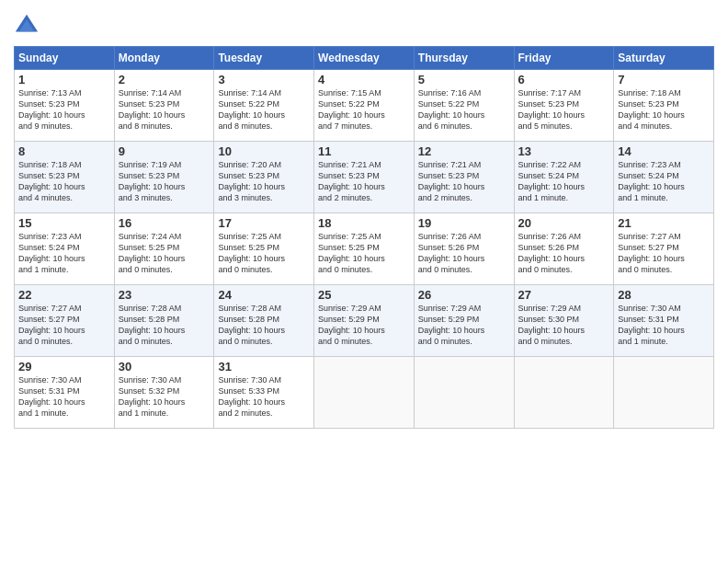 The height and width of the screenshot is (563, 728). Describe the element at coordinates (264, 151) in the screenshot. I see `day-number: 10` at that location.